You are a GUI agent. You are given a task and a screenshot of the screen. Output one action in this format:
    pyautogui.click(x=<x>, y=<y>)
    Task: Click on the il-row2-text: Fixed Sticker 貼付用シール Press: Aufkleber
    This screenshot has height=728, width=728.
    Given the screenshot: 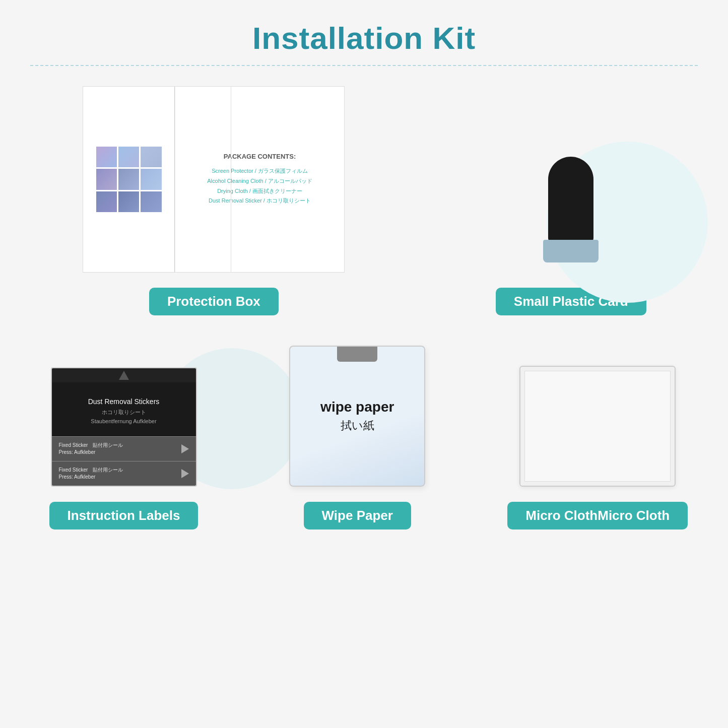 What is the action you would take?
    pyautogui.click(x=91, y=474)
    